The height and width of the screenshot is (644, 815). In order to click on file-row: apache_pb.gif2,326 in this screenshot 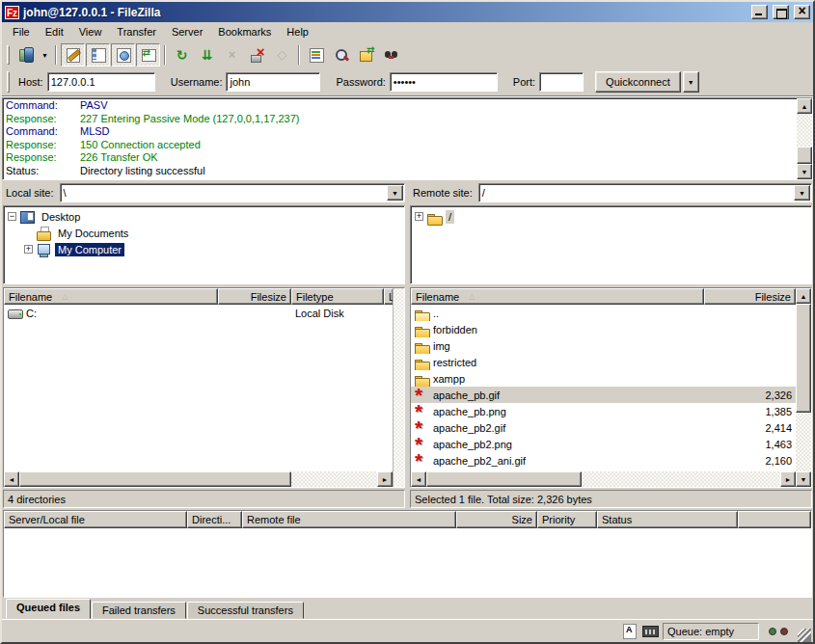, I will do `click(604, 395)`.